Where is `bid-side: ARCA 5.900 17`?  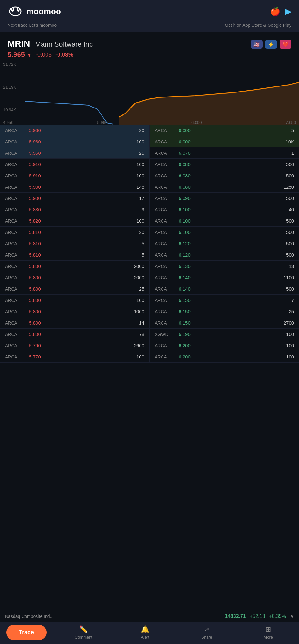
bid-side: ARCA 5.900 17 is located at coordinates (75, 198).